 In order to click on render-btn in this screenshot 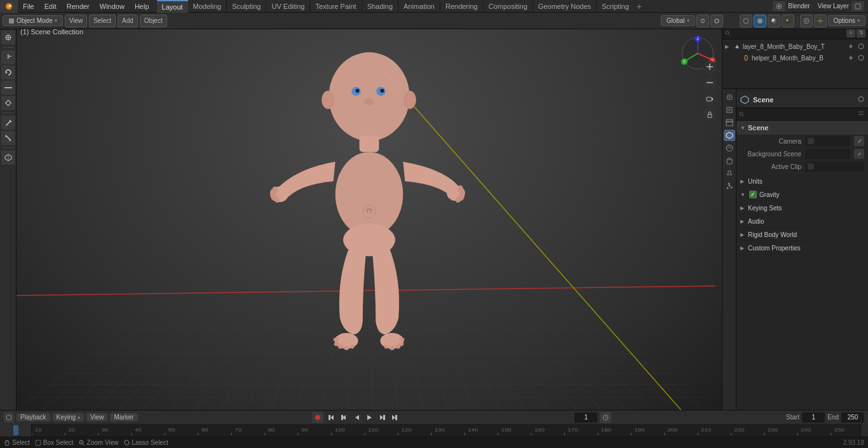, I will do `click(858, 6)`.